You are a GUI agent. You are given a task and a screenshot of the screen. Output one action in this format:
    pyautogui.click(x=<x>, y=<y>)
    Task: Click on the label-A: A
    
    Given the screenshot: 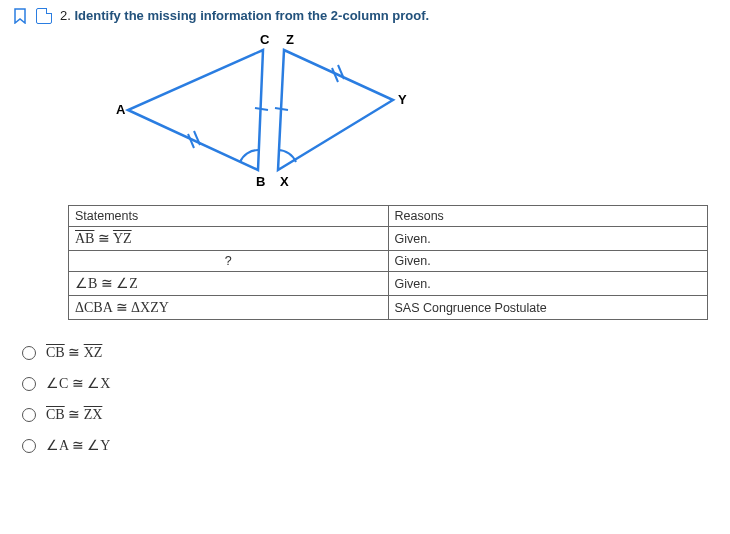 What is the action you would take?
    pyautogui.click(x=121, y=110)
    